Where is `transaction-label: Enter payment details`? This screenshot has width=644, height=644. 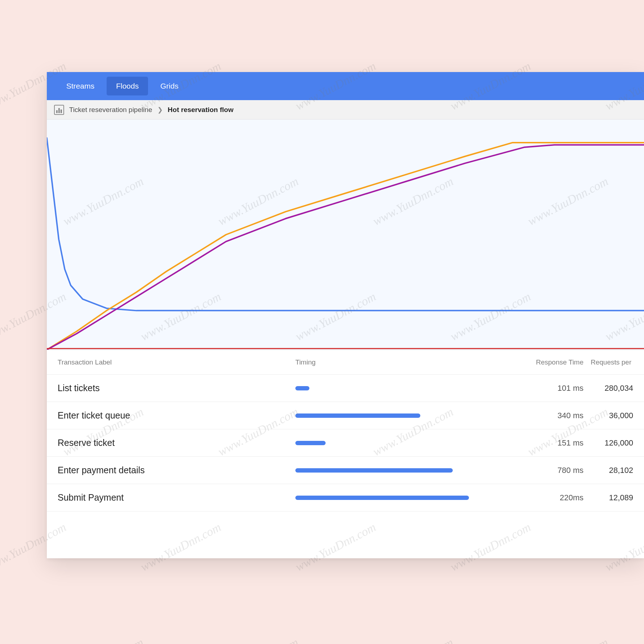
transaction-label: Enter payment details is located at coordinates (176, 470).